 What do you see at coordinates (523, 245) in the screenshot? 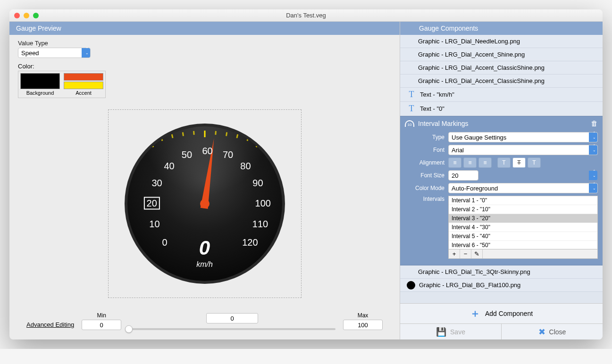
I see `interval-item: Interval 6 - "50"` at bounding box center [523, 245].